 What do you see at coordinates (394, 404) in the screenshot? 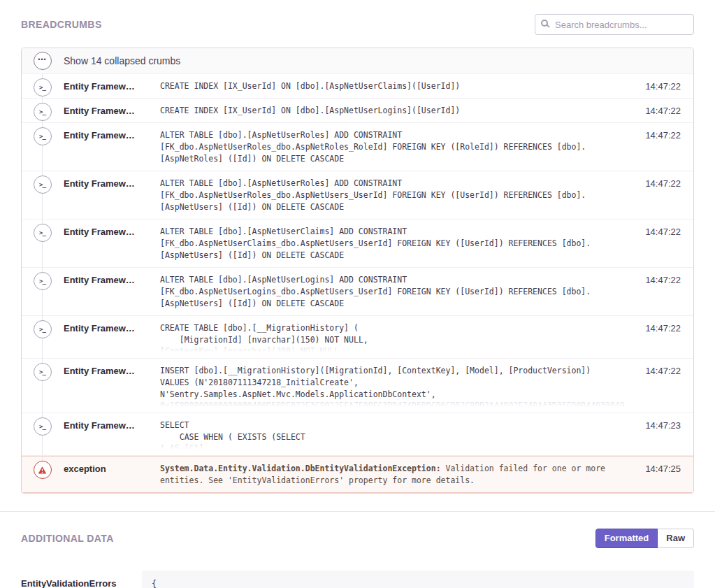
I see `faded-overflow-line: 0x1F8B0800000000000400D5BDEB72E3C8922EFA…` at bounding box center [394, 404].